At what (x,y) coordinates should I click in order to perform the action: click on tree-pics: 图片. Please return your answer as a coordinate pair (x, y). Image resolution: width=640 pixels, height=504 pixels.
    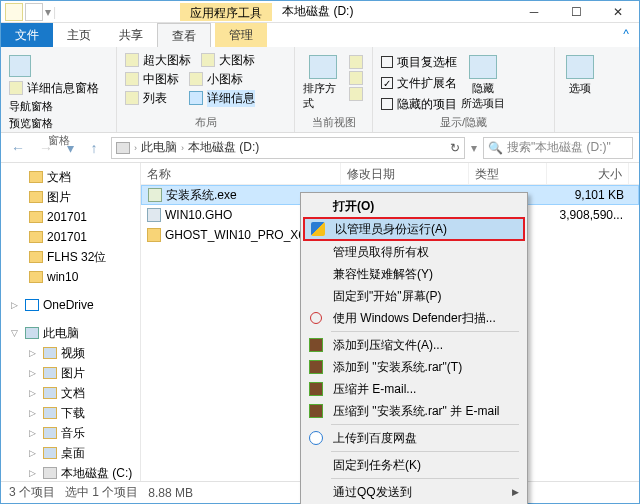
    Looking at the image, I should click on (59, 198).